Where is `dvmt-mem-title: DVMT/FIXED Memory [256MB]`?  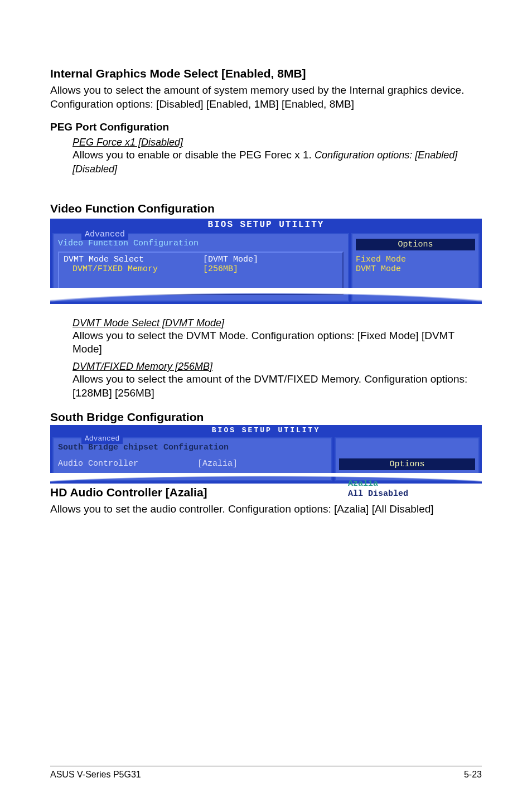
dvmt-mem-title: DVMT/FIXED Memory [256MB] is located at coordinates (277, 367).